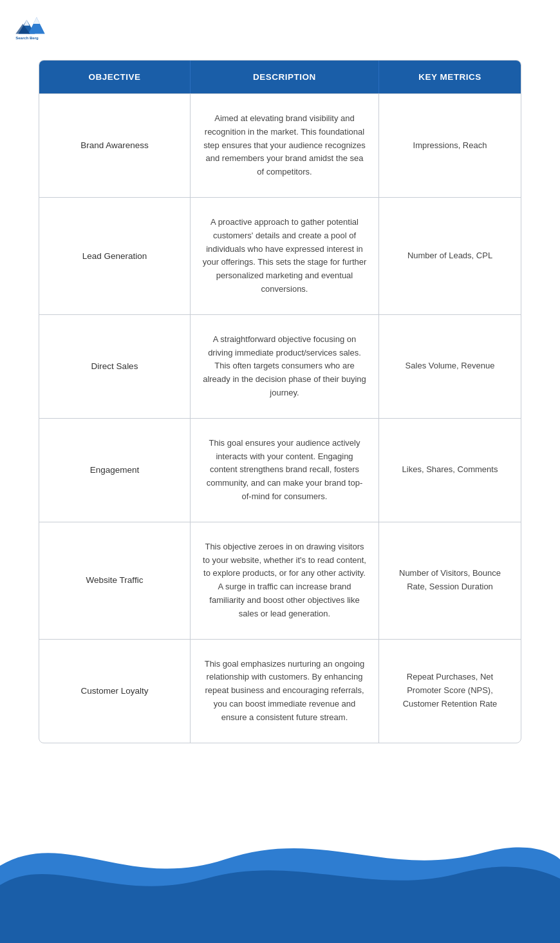  I want to click on description-cell: A proactive approach to gather potential…, so click(285, 256).